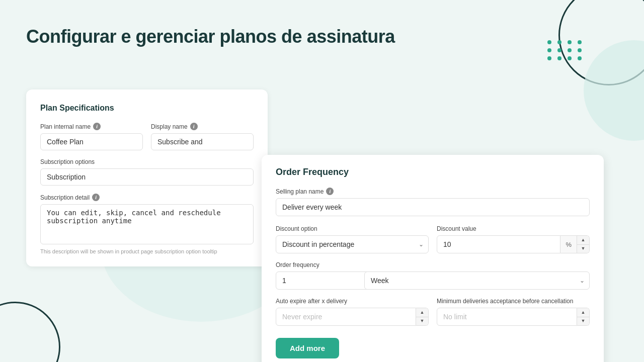  Describe the element at coordinates (352, 239) in the screenshot. I see `discount-option-field: Discount option Discount in percentage F…` at that location.